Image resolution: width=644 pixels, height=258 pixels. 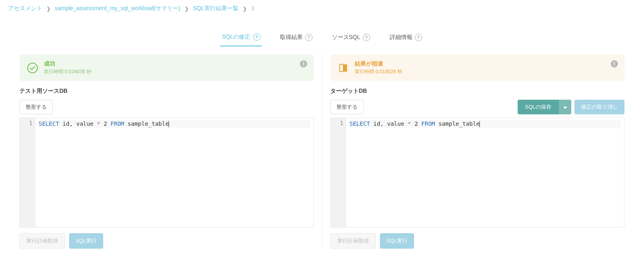 I want to click on status-subtitle: 実行時間 0.024036 秒, so click(x=67, y=72).